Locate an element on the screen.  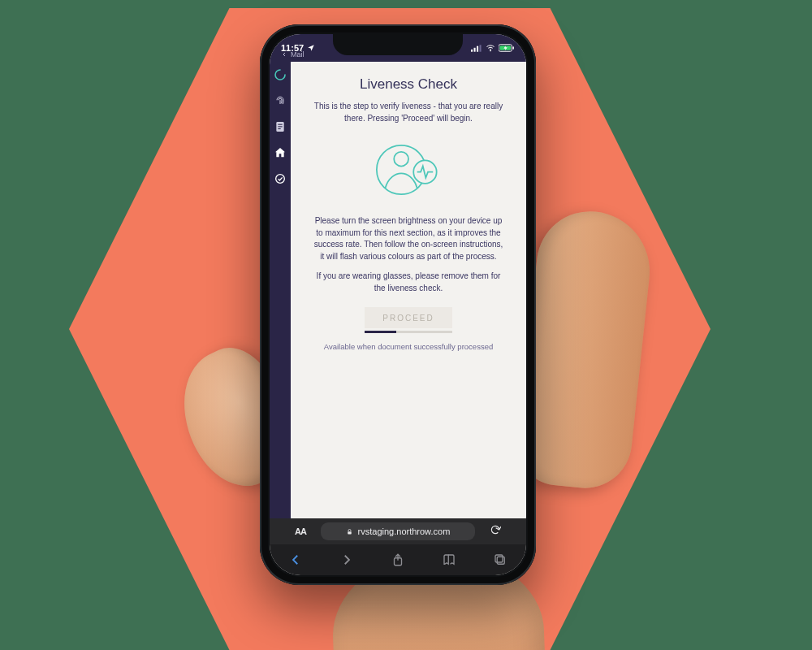
browser-url-bar: AA rvstaging.northrow.com is located at coordinates (398, 531).